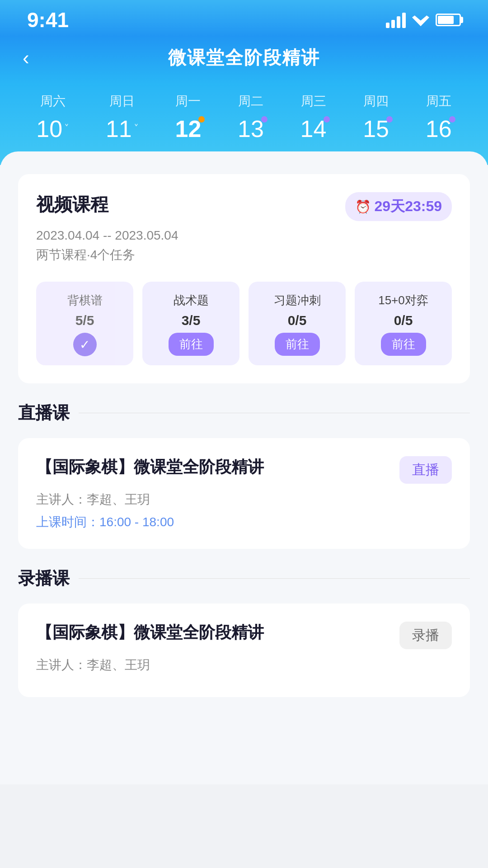 This screenshot has width=488, height=868. Describe the element at coordinates (244, 632) in the screenshot. I see `record-section: 录播课 【国际象棋】微课堂全阶段精讲 录播 主讲人：李超、王玥` at that location.